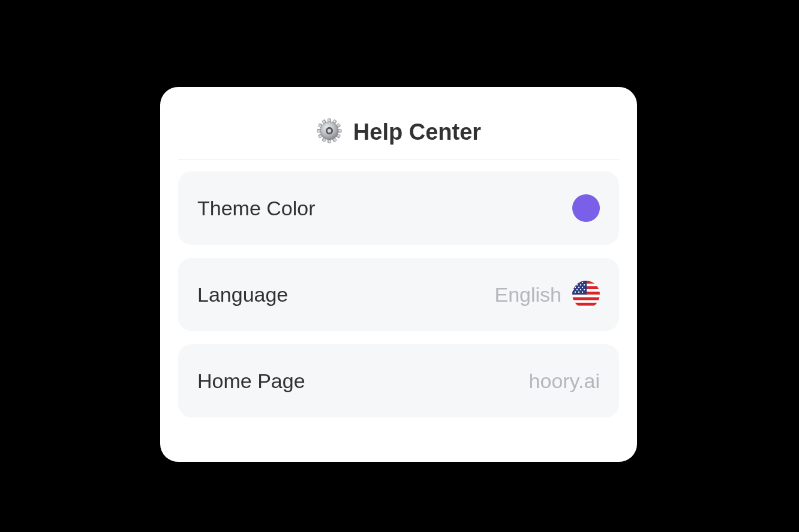 Image resolution: width=799 pixels, height=532 pixels. Describe the element at coordinates (417, 132) in the screenshot. I see `card-title: Help Center` at that location.